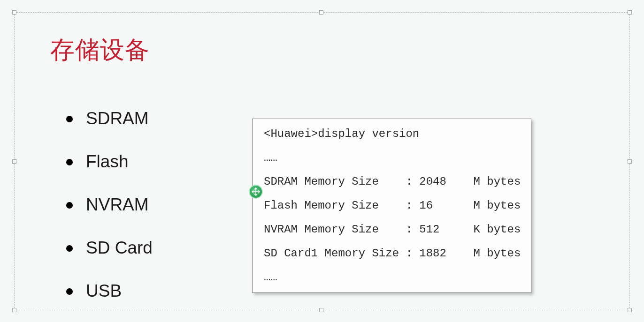 This screenshot has height=322, width=644. I want to click on terminal-line: <Huawei>display version, so click(391, 134).